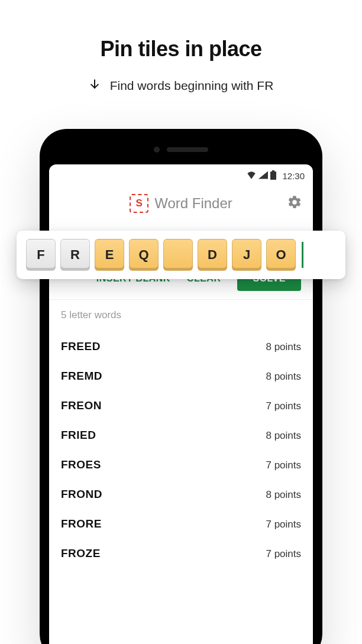 This screenshot has width=362, height=644. What do you see at coordinates (181, 347) in the screenshot?
I see `result-row: FREED8 points` at bounding box center [181, 347].